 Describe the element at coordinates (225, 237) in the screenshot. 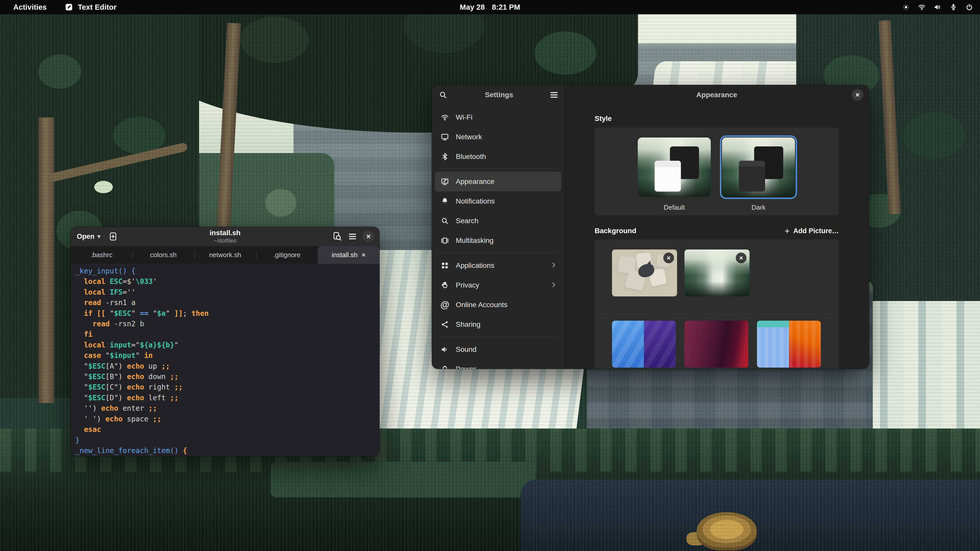

I see `text-editor-titlebar: Open install.sh ~/dotfiles` at that location.